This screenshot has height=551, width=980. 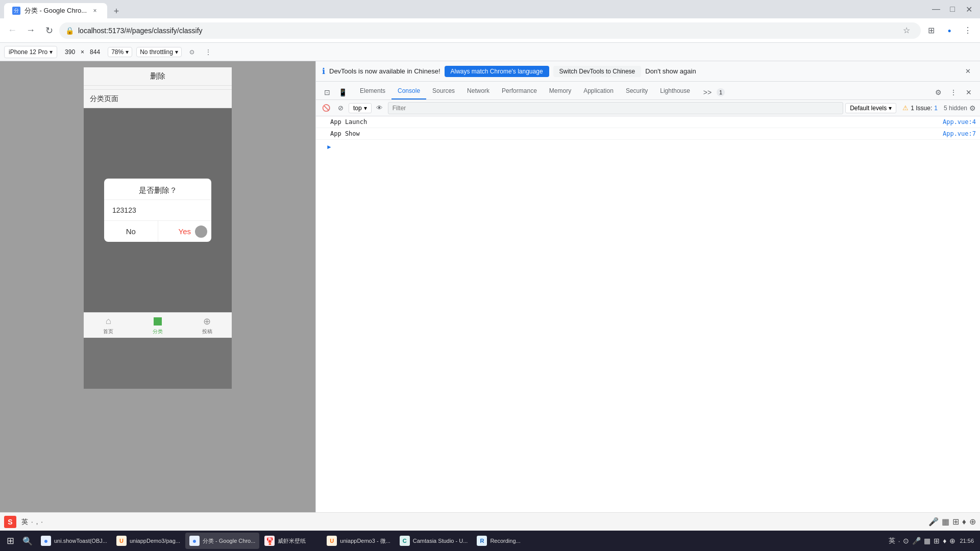 What do you see at coordinates (969, 92) in the screenshot?
I see `close-devtools-button: ✕` at bounding box center [969, 92].